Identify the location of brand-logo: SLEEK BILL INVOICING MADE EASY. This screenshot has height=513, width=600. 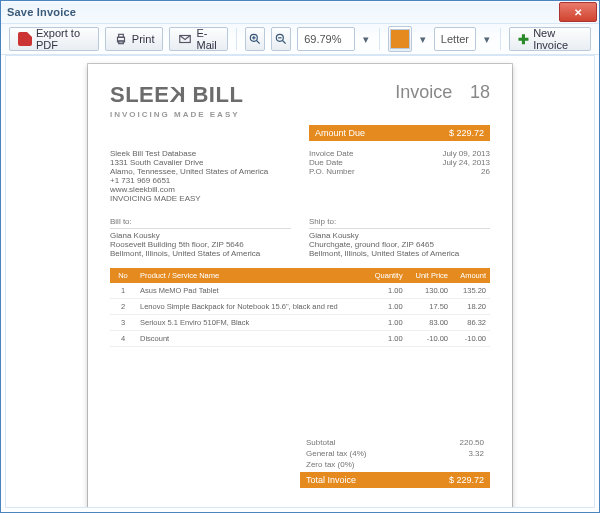
(176, 100).